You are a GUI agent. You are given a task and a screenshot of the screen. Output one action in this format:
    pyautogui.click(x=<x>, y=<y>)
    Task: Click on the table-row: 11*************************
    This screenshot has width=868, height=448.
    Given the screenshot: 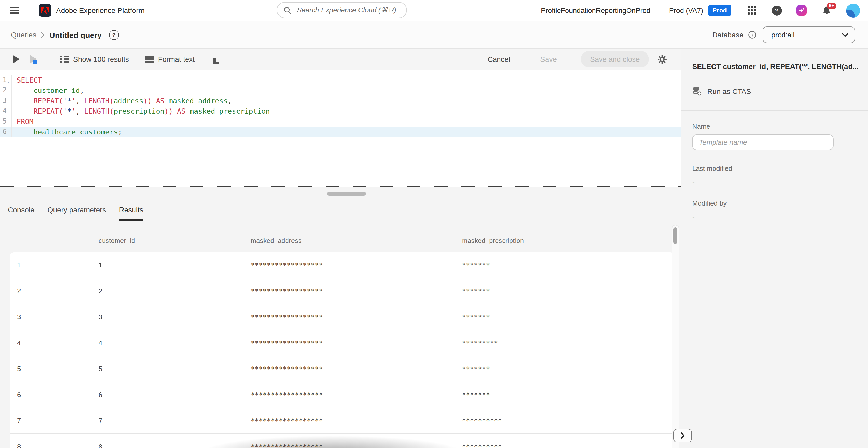 What is the action you would take?
    pyautogui.click(x=342, y=265)
    